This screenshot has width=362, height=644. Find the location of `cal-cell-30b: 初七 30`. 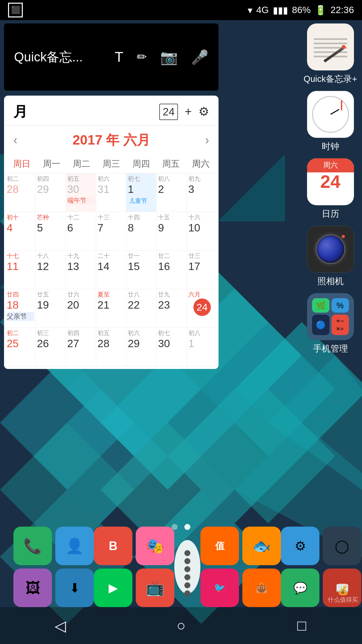

cal-cell-30b: 初七 30 is located at coordinates (172, 347).